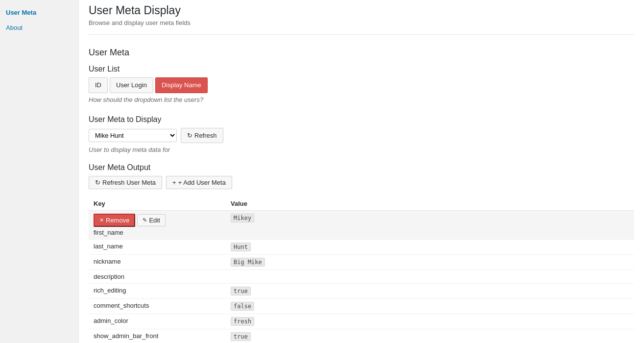 The image size is (644, 343). What do you see at coordinates (157, 336) in the screenshot?
I see `key-label: show_admin_bar_front` at bounding box center [157, 336].